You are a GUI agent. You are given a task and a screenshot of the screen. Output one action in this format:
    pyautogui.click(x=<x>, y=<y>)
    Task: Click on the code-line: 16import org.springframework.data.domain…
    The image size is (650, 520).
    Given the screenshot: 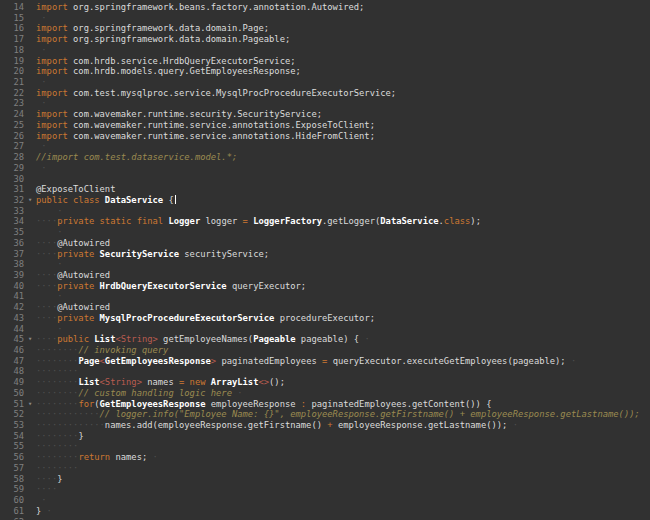 What is the action you would take?
    pyautogui.click(x=325, y=28)
    